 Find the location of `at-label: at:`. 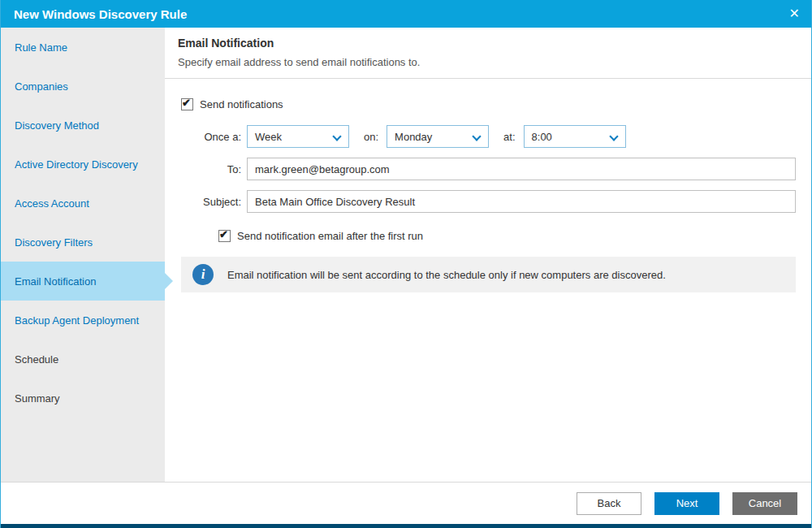

at-label: at: is located at coordinates (509, 136).